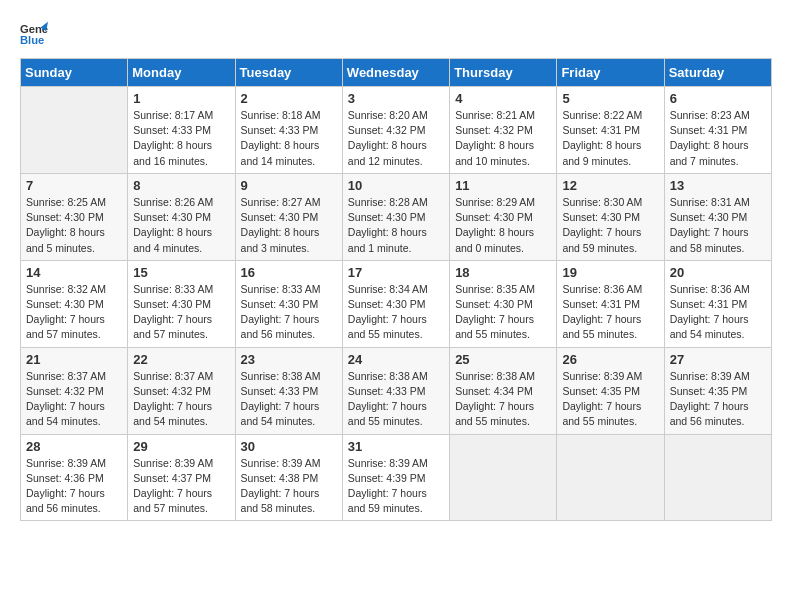 The width and height of the screenshot is (792, 612). I want to click on calendar-cell: 8Sunrise: 8:26 AM Sunset: 4:30 PM Daylig…, so click(182, 216).